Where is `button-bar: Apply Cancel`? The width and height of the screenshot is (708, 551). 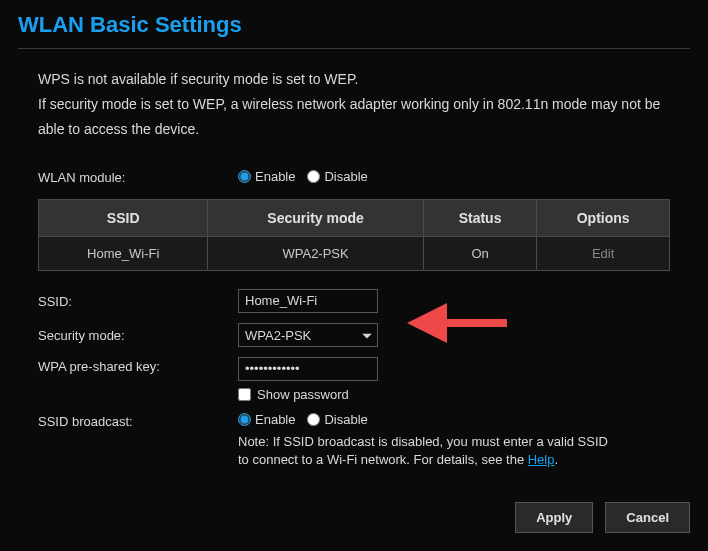
button-bar: Apply Cancel is located at coordinates (602, 518).